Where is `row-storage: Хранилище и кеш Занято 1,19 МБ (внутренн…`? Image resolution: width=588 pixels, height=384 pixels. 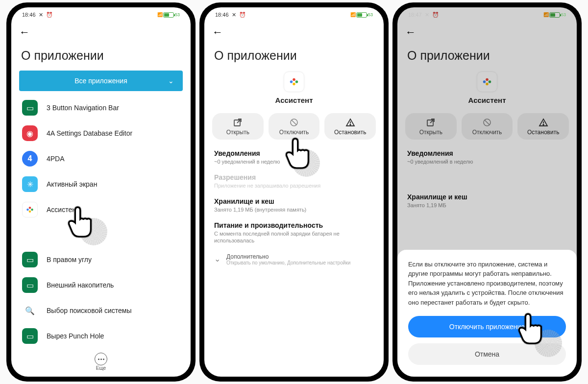 row-storage: Хранилище и кеш Занято 1,19 МБ (внутренн… is located at coordinates (294, 206).